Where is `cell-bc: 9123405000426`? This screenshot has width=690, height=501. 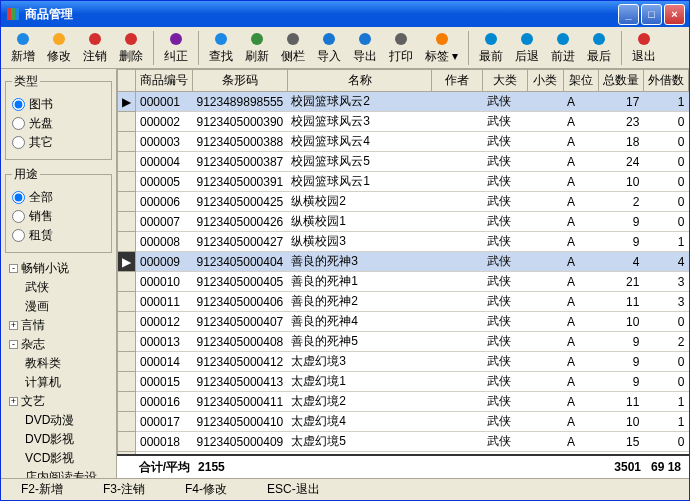 cell-bc: 9123405000426 is located at coordinates (240, 222).